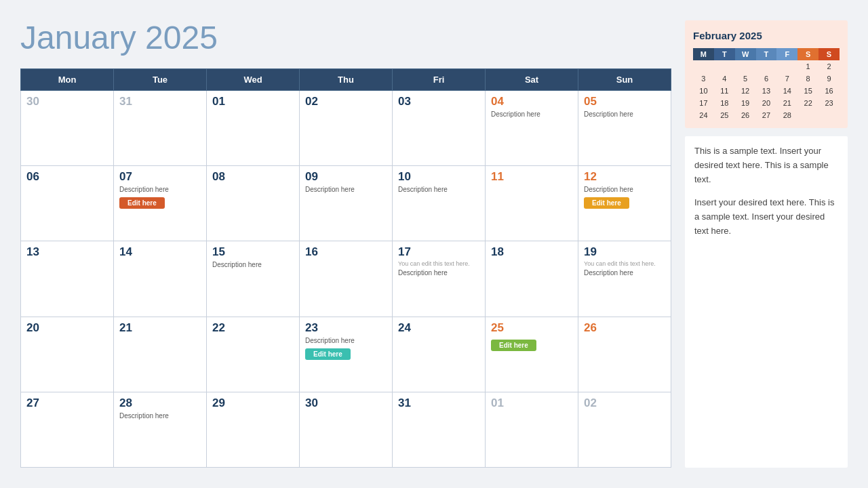 Image resolution: width=868 pixels, height=488 pixels. What do you see at coordinates (766, 79) in the screenshot?
I see `mini-day: 6` at bounding box center [766, 79].